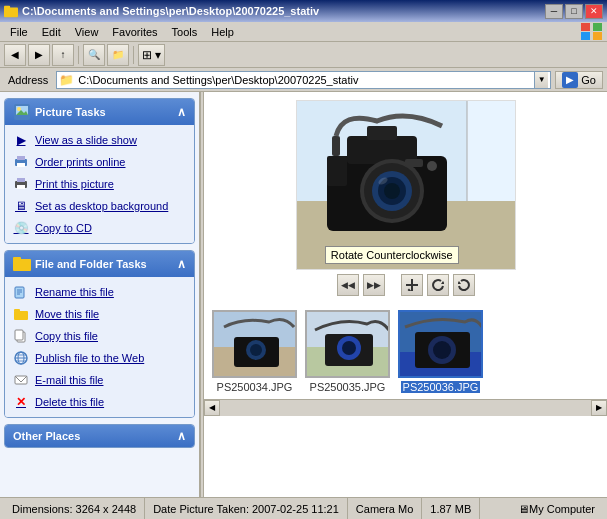  I want to click on move-icon, so click(21, 314).